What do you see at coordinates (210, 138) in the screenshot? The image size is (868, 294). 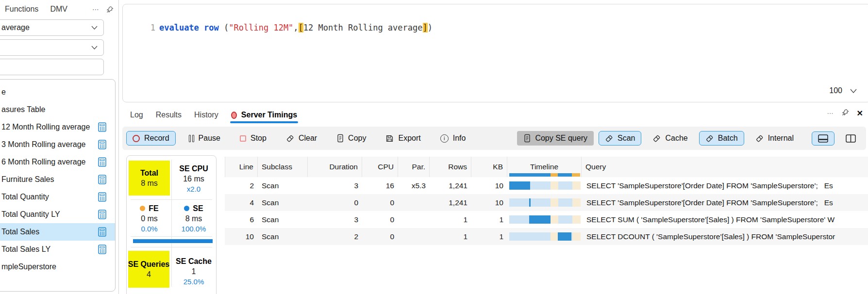 I see `button-label: Pause` at bounding box center [210, 138].